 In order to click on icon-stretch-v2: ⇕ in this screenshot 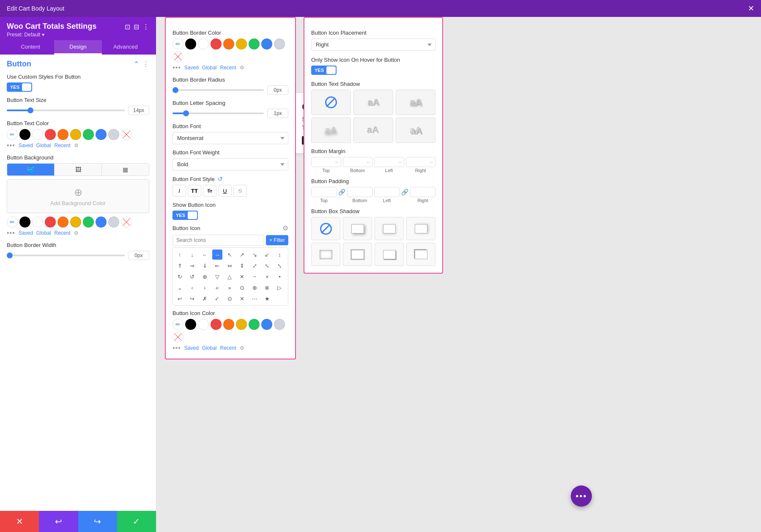, I will do `click(242, 266)`.